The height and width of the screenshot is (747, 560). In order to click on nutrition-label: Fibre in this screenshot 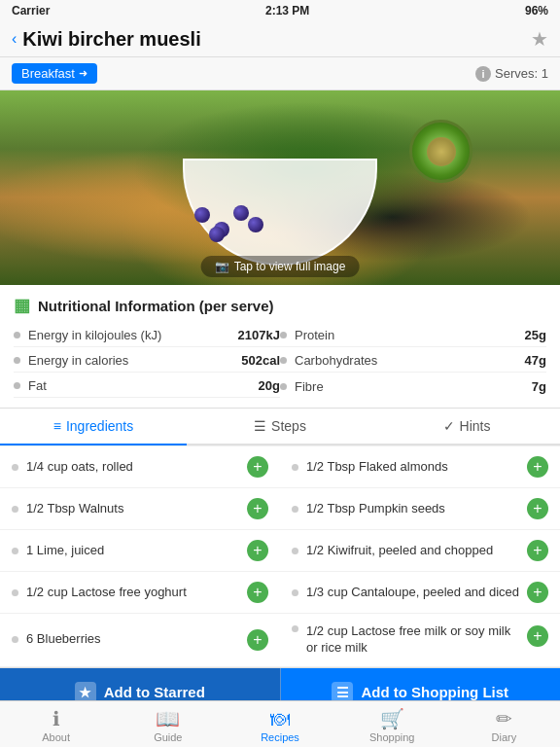, I will do `click(413, 387)`.